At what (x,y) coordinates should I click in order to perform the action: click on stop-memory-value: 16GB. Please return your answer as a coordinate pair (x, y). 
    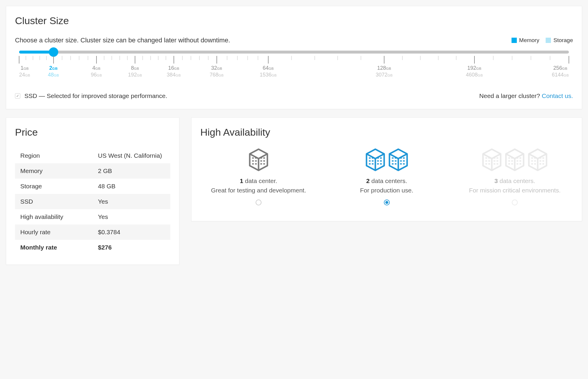
    Looking at the image, I should click on (174, 68).